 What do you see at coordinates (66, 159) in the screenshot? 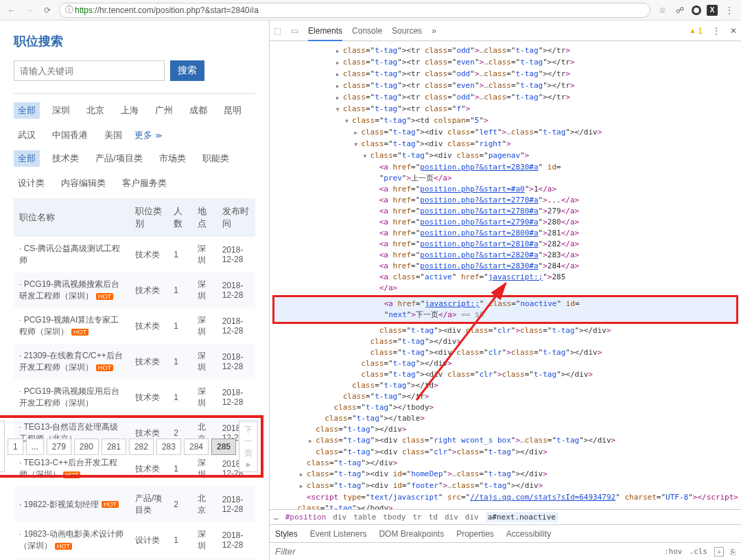
I see `category-filter: 技术类` at bounding box center [66, 159].